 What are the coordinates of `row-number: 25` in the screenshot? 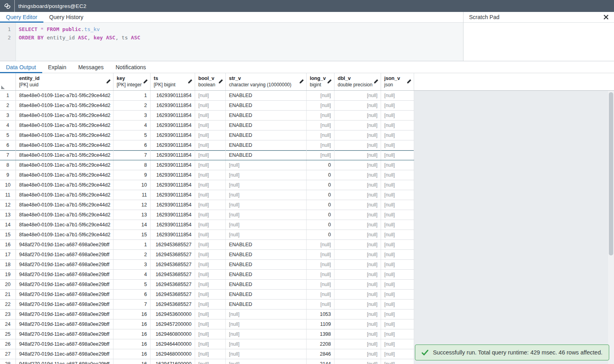 It's located at (8, 334).